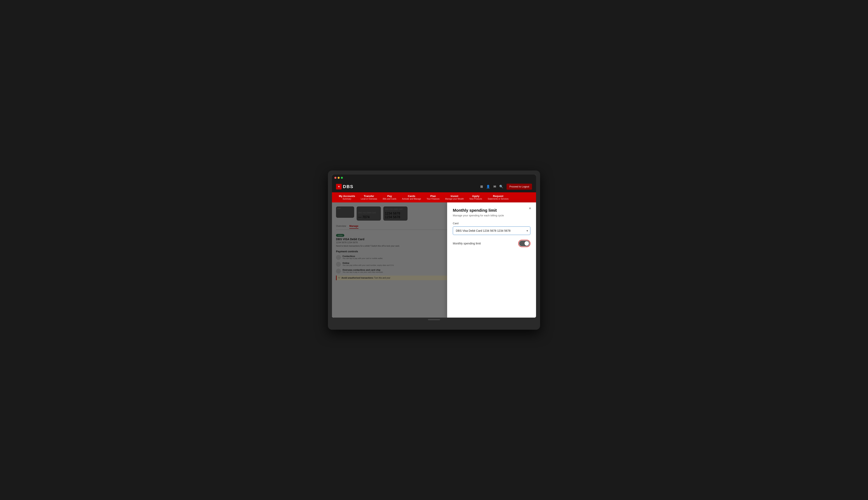  I want to click on top-nav-icons: ⊞ 👤 ✉ 🔍 Proceed to Logout, so click(506, 187).